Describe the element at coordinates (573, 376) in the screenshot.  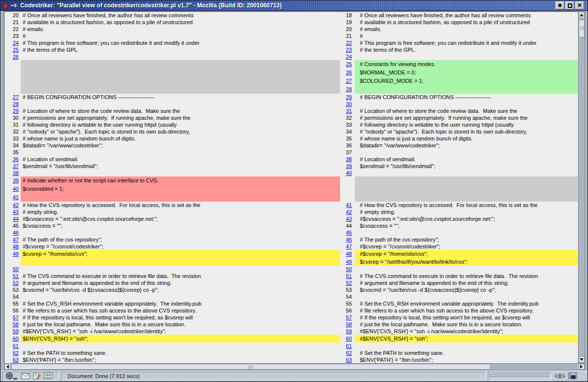
I see `security-lock-button` at that location.